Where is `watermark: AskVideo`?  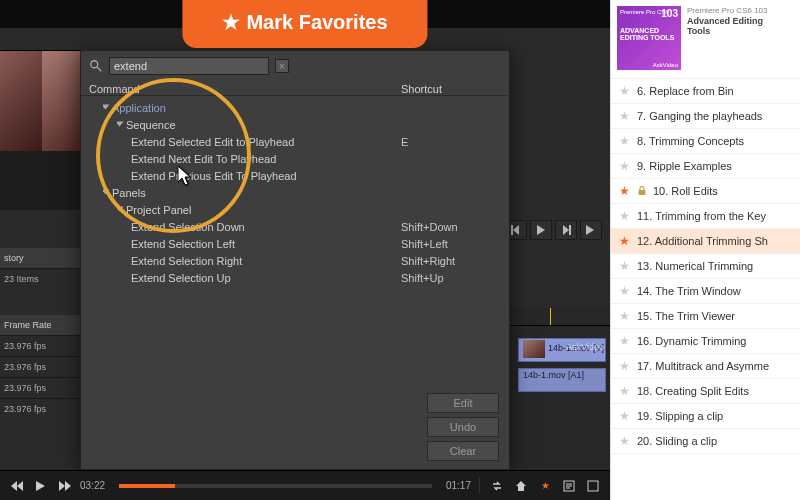 watermark: AskVideo is located at coordinates (585, 347).